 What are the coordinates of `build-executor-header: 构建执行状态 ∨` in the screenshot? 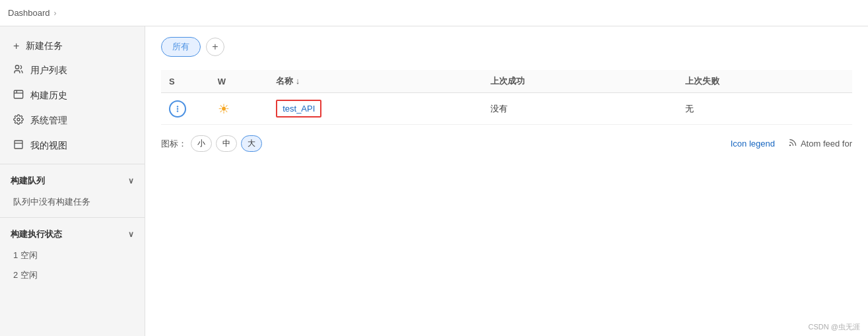 It's located at (73, 234).